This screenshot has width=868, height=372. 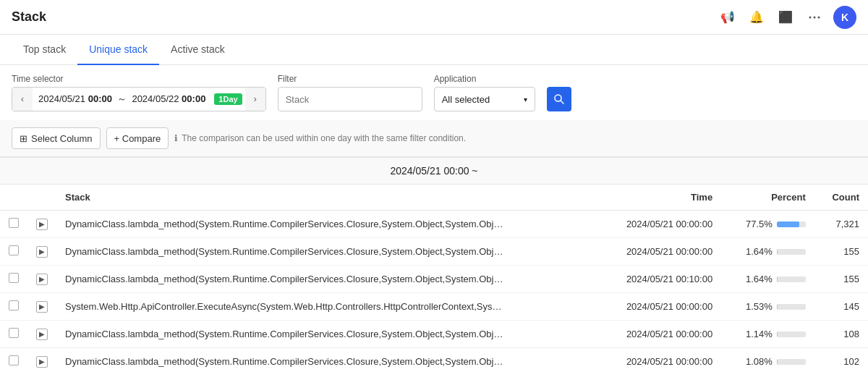 I want to click on time-start-date: 2024/05/21, so click(x=62, y=98).